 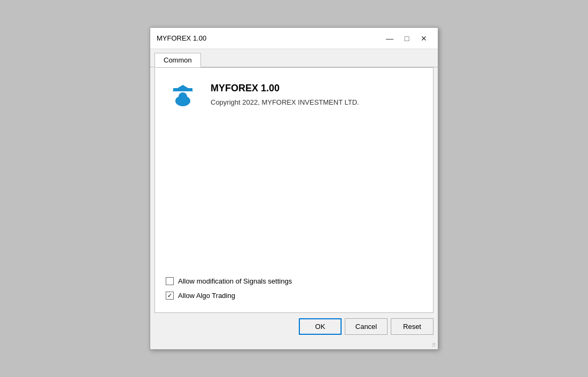 What do you see at coordinates (407, 38) in the screenshot?
I see `maximize-button: □` at bounding box center [407, 38].